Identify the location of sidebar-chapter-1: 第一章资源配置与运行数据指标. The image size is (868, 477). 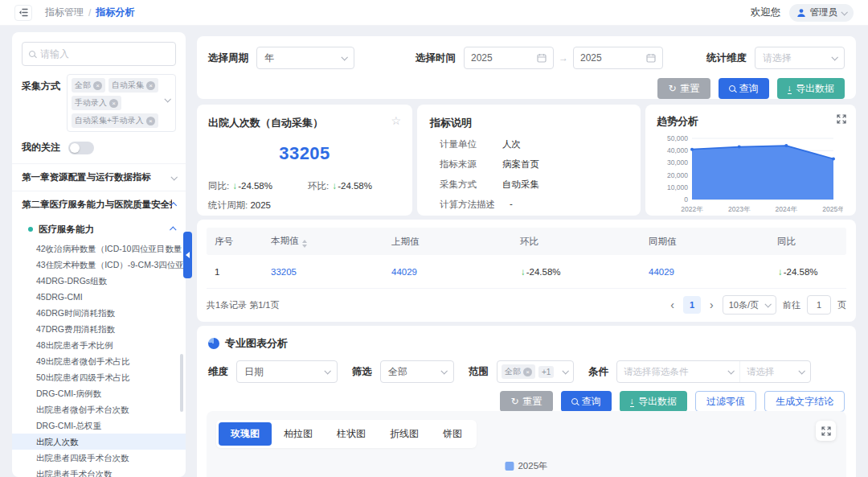
(99, 177).